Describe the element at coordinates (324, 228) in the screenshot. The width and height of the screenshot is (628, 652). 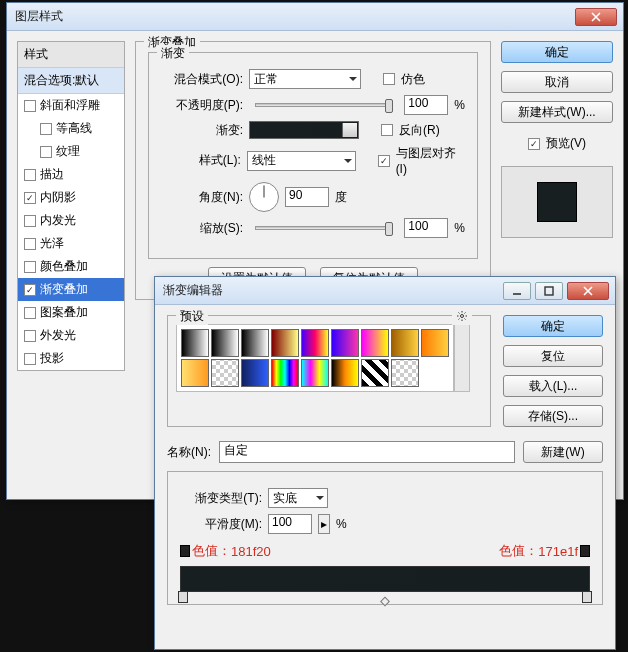
I see `scale-slider` at that location.